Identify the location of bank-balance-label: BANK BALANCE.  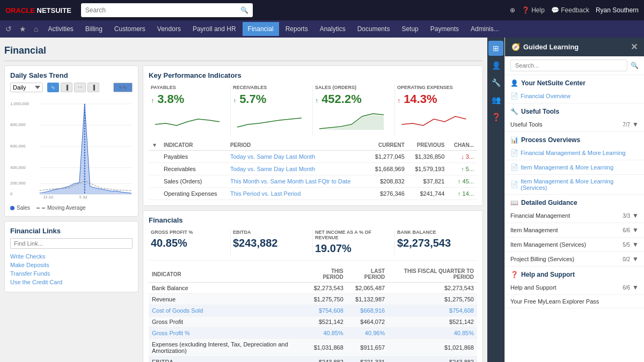
(434, 232).